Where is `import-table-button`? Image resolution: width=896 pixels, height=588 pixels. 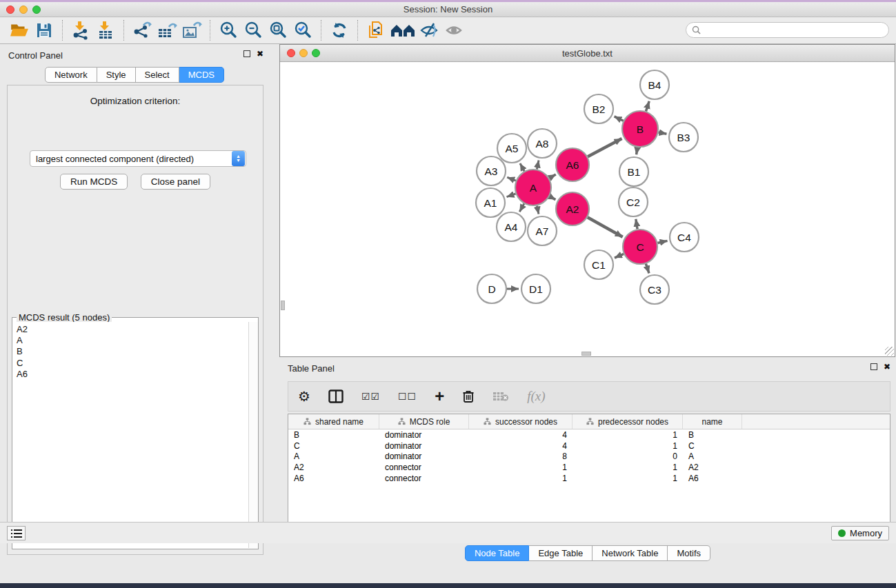 import-table-button is located at coordinates (106, 30).